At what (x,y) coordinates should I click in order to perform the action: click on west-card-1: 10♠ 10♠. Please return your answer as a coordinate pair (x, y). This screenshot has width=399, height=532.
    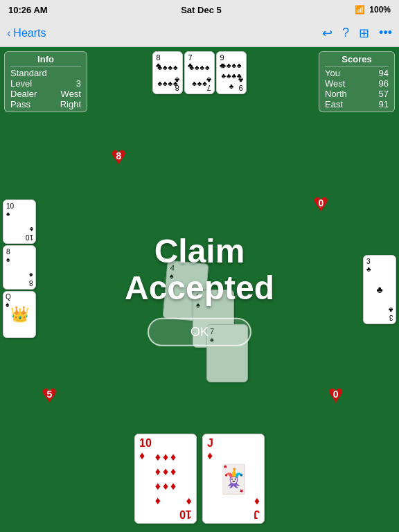
    Looking at the image, I should click on (19, 222).